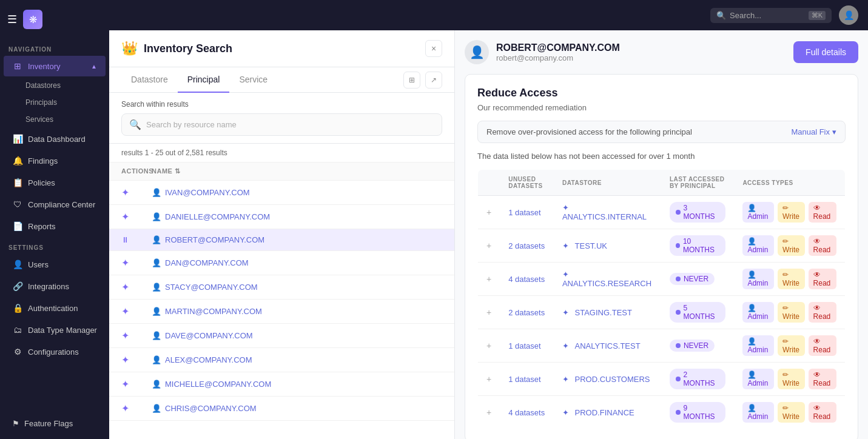 The image size is (868, 439). Describe the element at coordinates (662, 412) in the screenshot. I see `access-table-row: + 4 datasets ✦ PROD.FINANCE 9 MONTHS 👤 A…` at that location.